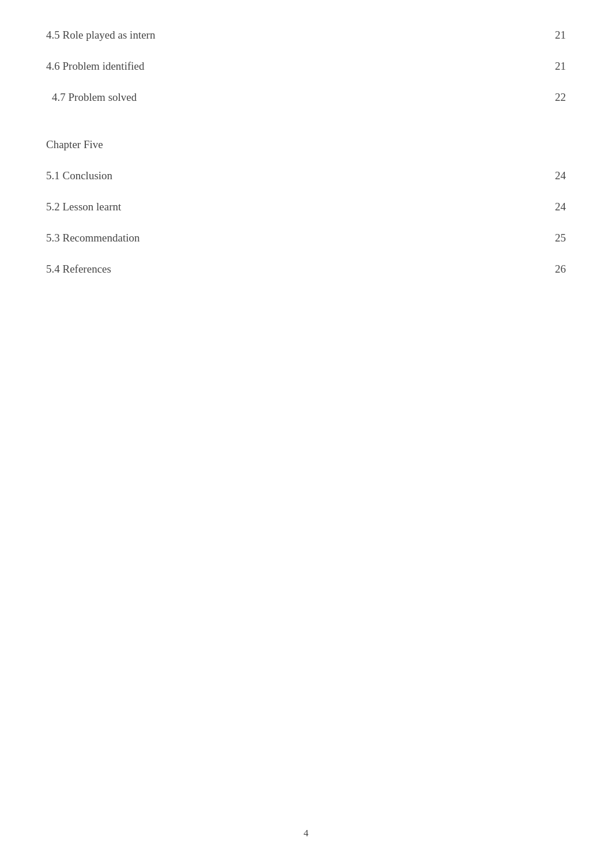 The height and width of the screenshot is (868, 612). What do you see at coordinates (84, 207) in the screenshot?
I see `toc-label-5-2: 5.2 Lesson learnt` at bounding box center [84, 207].